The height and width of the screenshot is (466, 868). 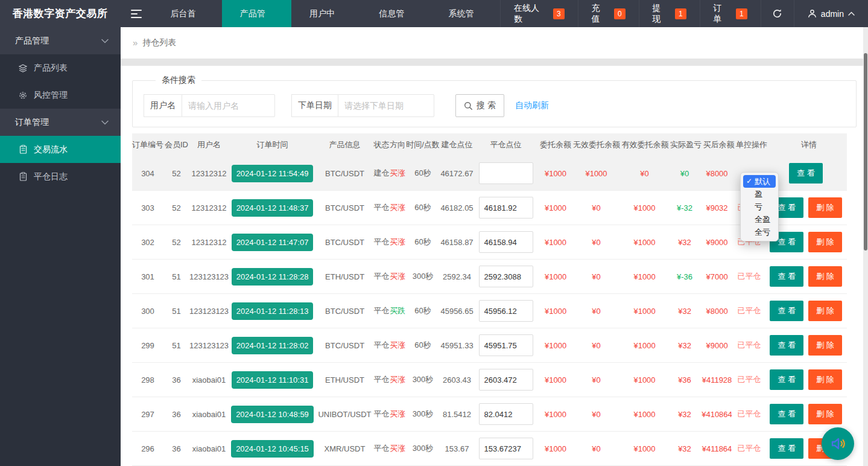 I want to click on status: 建仓, so click(x=381, y=173).